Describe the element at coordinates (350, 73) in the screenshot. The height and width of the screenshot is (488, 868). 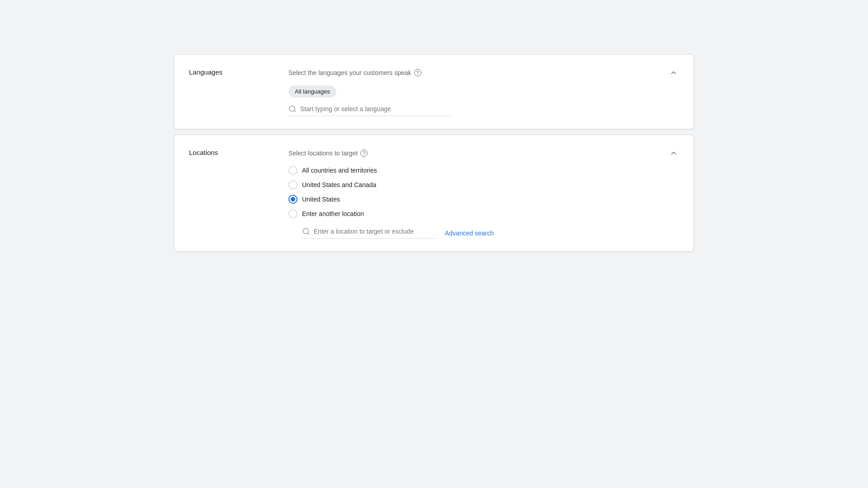
I see `languages-title-text: Select the languages your customers spea…` at that location.